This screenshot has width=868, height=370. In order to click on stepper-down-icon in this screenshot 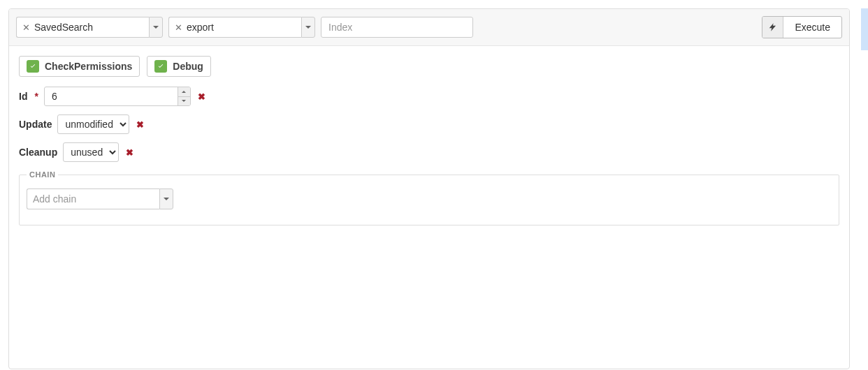, I will do `click(185, 101)`.